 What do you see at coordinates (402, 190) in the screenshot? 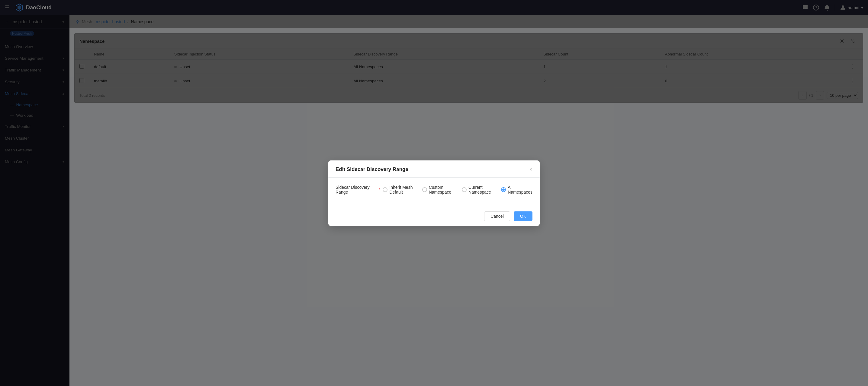
I see `radio-label-inherit: Inherit Mesh Default` at bounding box center [402, 190].